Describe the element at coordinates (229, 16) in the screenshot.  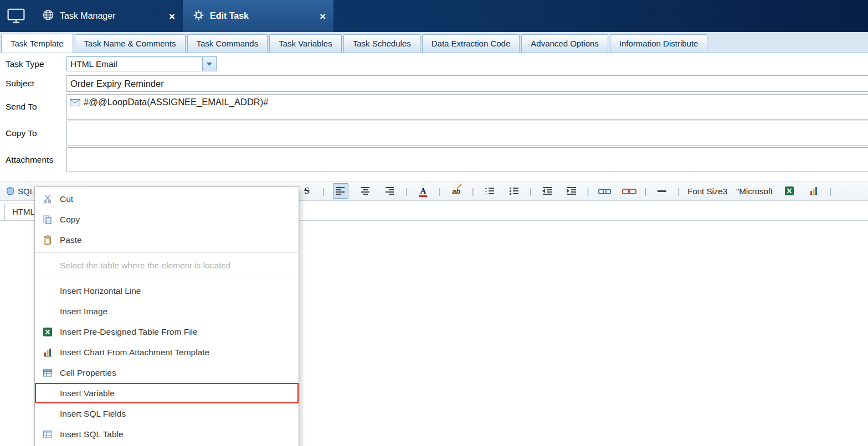
I see `window-tab-label: Edit Task` at that location.